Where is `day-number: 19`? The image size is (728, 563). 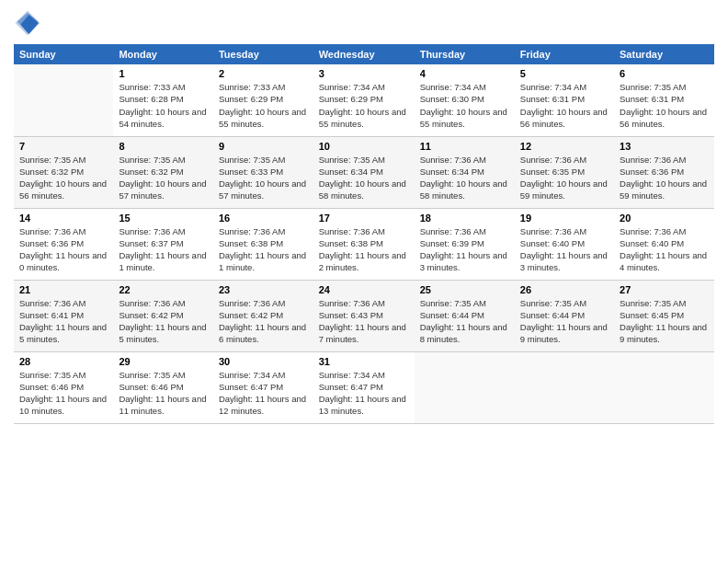 day-number: 19 is located at coordinates (564, 218).